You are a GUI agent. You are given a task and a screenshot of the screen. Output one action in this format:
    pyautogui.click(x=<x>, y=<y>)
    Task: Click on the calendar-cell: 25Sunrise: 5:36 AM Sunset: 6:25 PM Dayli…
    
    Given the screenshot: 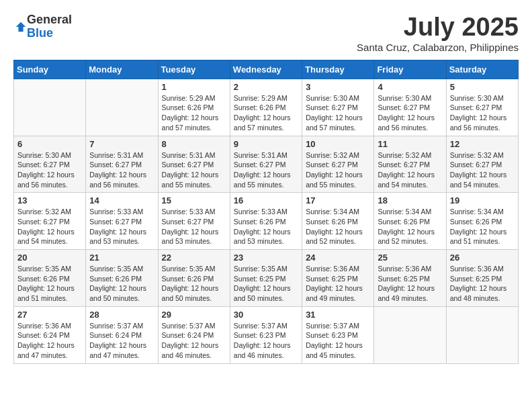 What is the action you would take?
    pyautogui.click(x=410, y=278)
    